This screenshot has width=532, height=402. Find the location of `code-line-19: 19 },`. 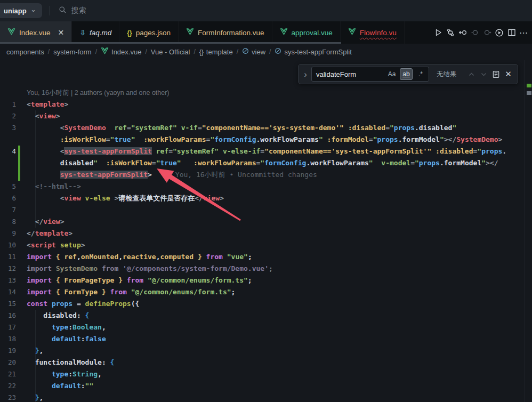

code-line-19: 19 }, is located at coordinates (262, 351).